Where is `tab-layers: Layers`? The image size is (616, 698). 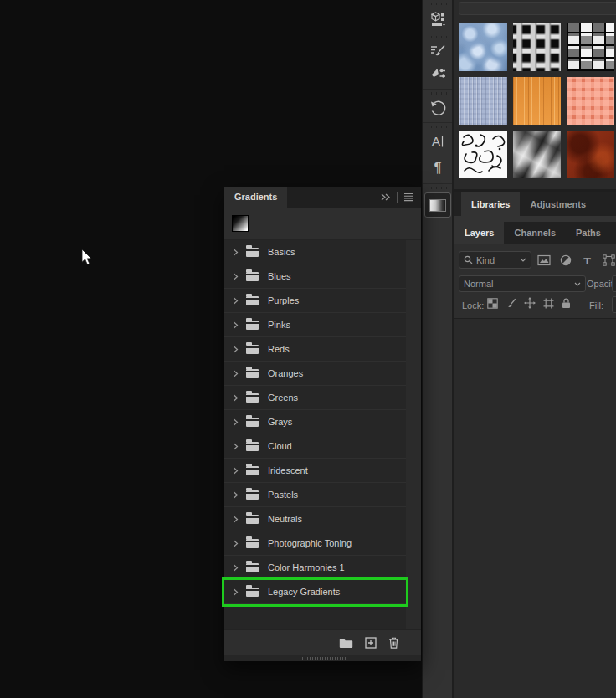
tab-layers: Layers is located at coordinates (479, 233).